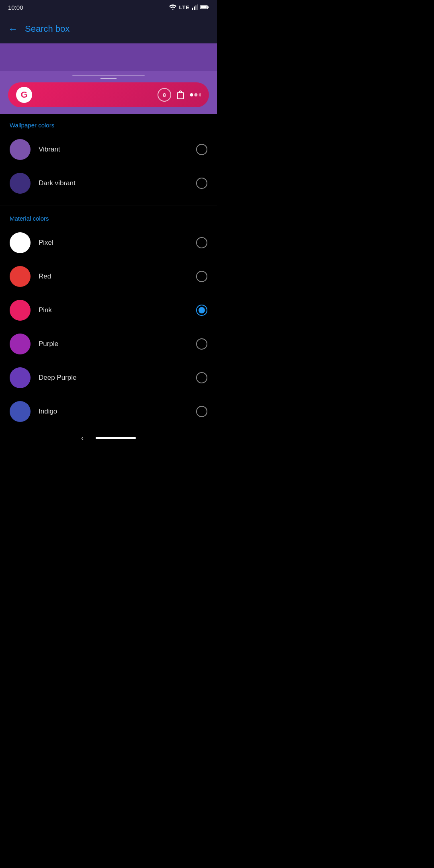 The width and height of the screenshot is (434, 868). Describe the element at coordinates (20, 344) in the screenshot. I see `purple-color-circle` at that location.